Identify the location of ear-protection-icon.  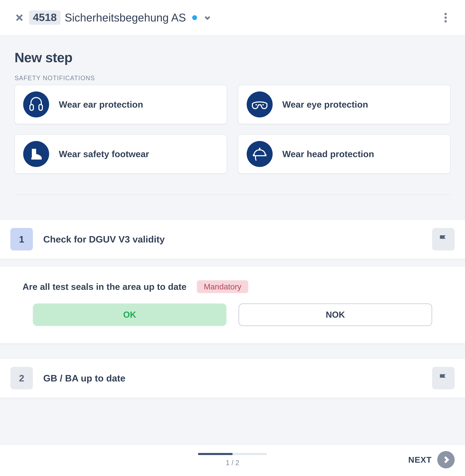
(36, 104).